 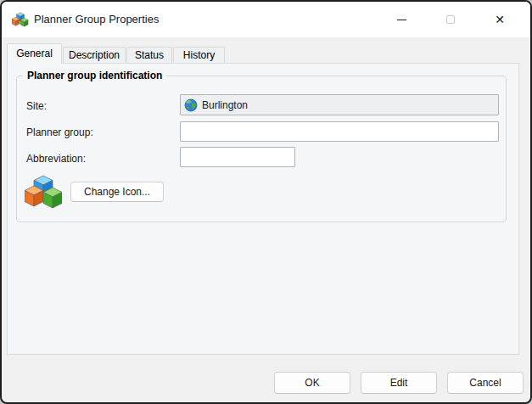 What do you see at coordinates (339, 105) in the screenshot?
I see `site-field: Burlington` at bounding box center [339, 105].